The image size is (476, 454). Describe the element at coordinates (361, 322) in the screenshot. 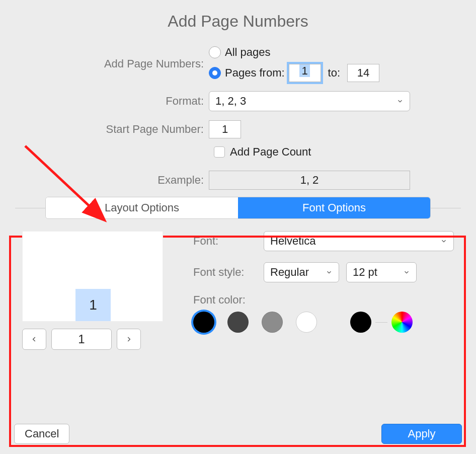

I see `color-swatch-custom-current` at that location.